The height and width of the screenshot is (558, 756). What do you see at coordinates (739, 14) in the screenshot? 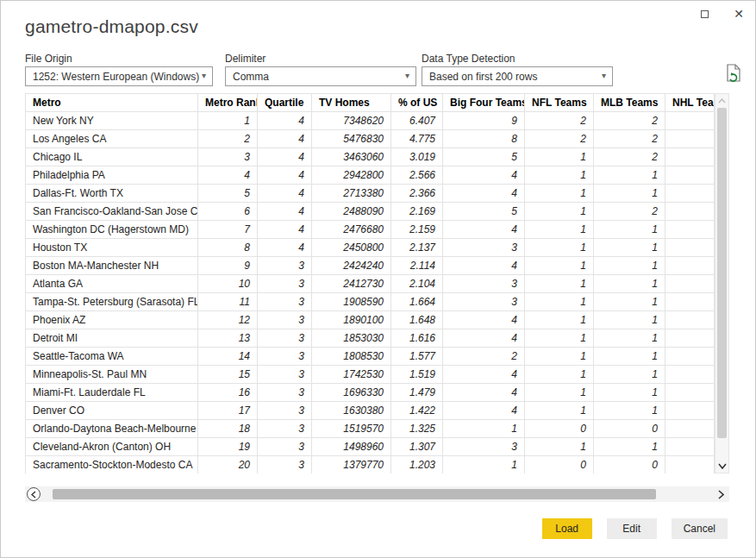
I see `close-button: ✕` at bounding box center [739, 14].